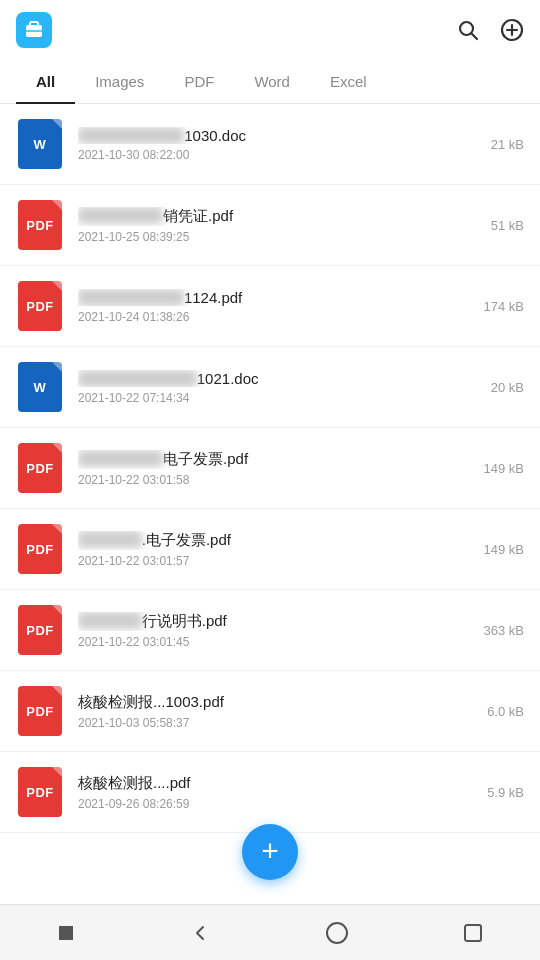  Describe the element at coordinates (184, 620) in the screenshot. I see `file-name-suffix: 行说明书.pdf` at that location.